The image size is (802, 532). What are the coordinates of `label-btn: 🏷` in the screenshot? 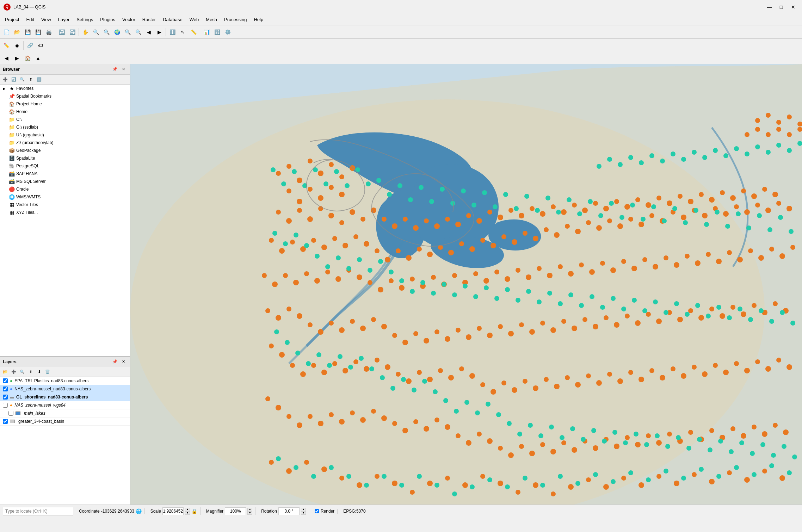 It's located at (41, 45).